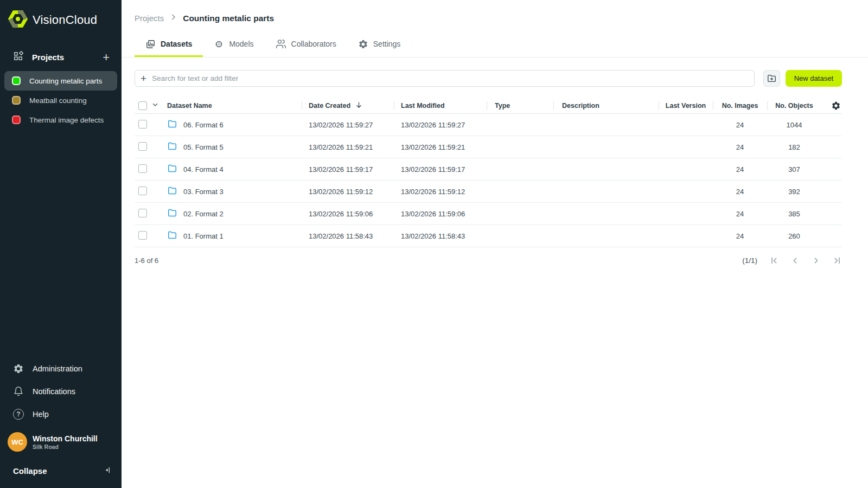 This screenshot has width=868, height=488. Describe the element at coordinates (380, 45) in the screenshot. I see `tab-settings: Settings` at that location.